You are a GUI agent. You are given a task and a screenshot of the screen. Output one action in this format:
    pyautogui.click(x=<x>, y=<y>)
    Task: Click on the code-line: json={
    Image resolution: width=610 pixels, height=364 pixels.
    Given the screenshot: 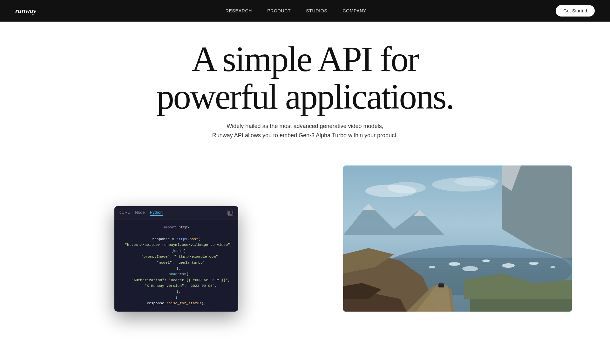 What is the action you would take?
    pyautogui.click(x=176, y=251)
    